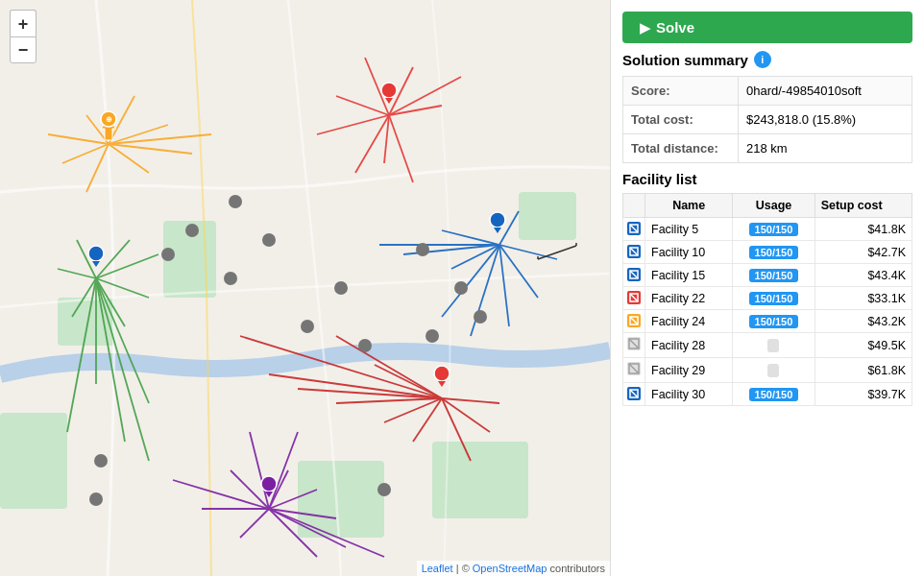 The width and height of the screenshot is (924, 576). What do you see at coordinates (768, 395) in the screenshot?
I see `facility-row: Facility 30150/150$39.7K` at bounding box center [768, 395].